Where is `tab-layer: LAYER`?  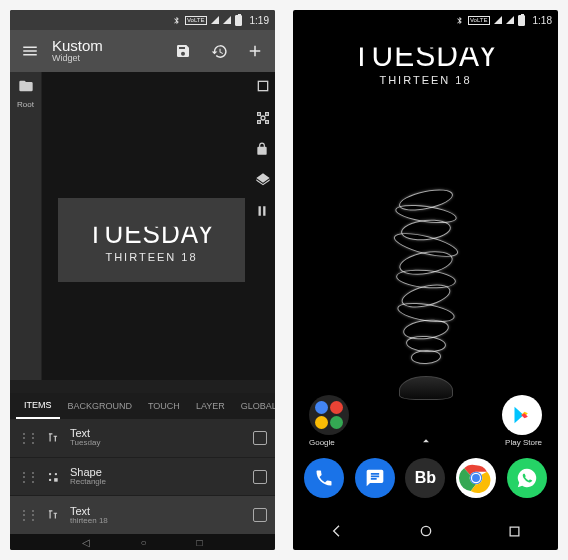
tab-layer: LAYER is located at coordinates (210, 406).